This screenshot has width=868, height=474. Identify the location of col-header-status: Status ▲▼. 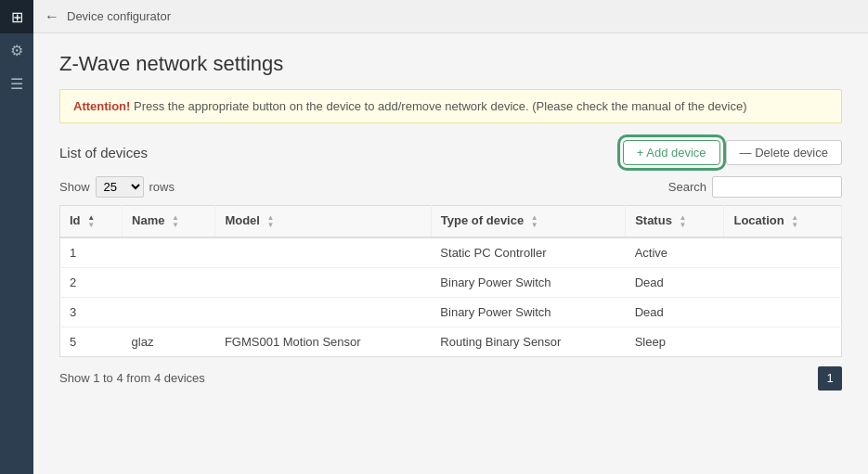
(675, 222).